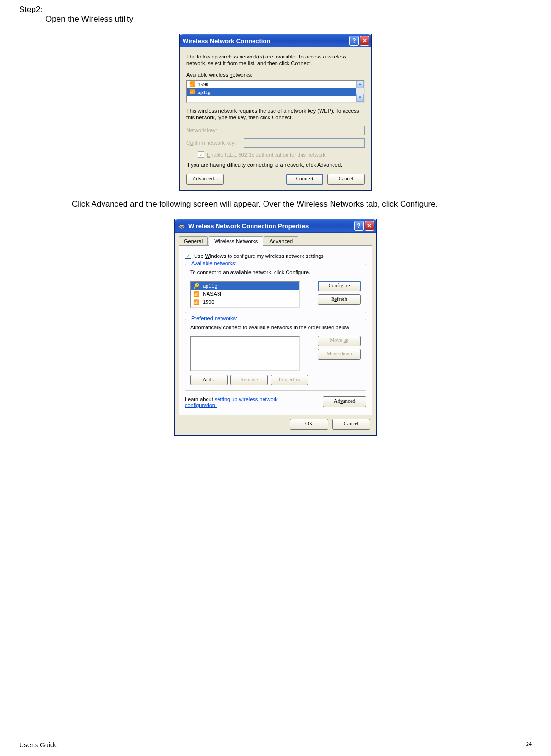  I want to click on preferred-text: Automatically connect to available netwo…, so click(276, 327).